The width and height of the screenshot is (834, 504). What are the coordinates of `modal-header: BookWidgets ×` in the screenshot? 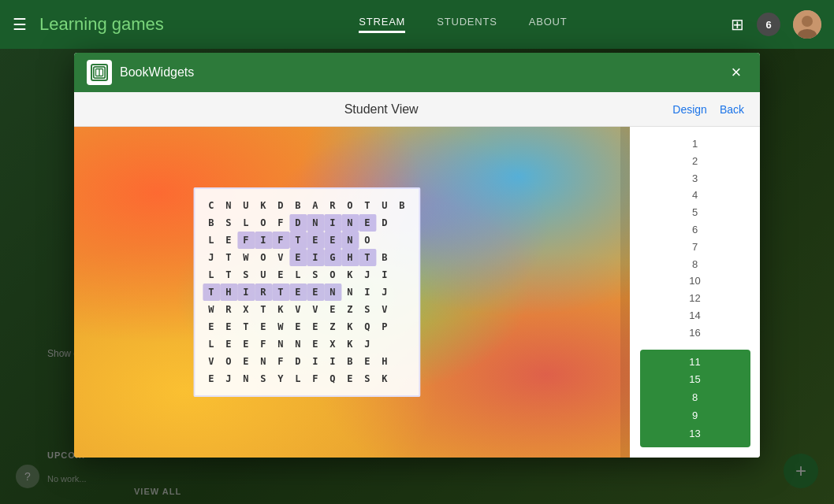 It's located at (417, 72).